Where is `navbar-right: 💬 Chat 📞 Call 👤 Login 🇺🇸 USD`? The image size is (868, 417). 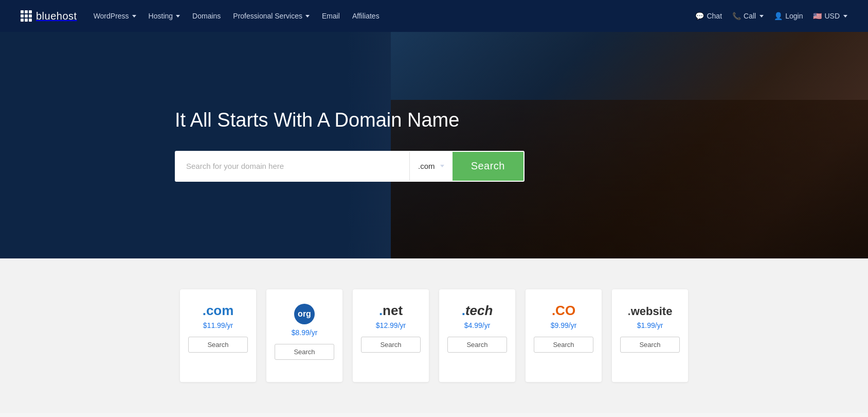 navbar-right: 💬 Chat 📞 Call 👤 Login 🇺🇸 USD is located at coordinates (771, 16).